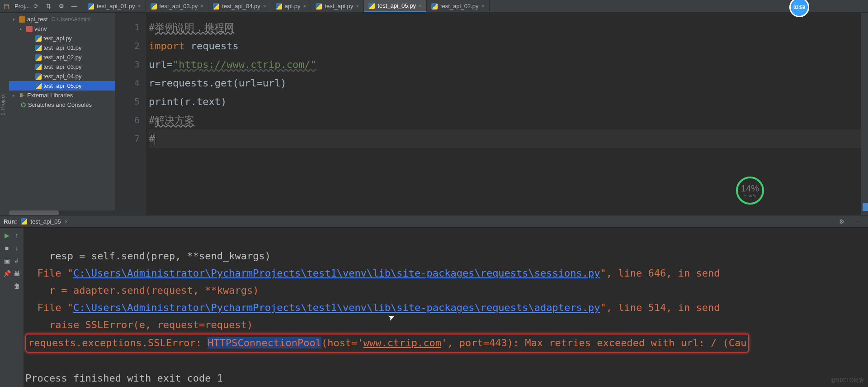 The image size is (868, 387). I want to click on project-selector: Proj..., so click(22, 6).